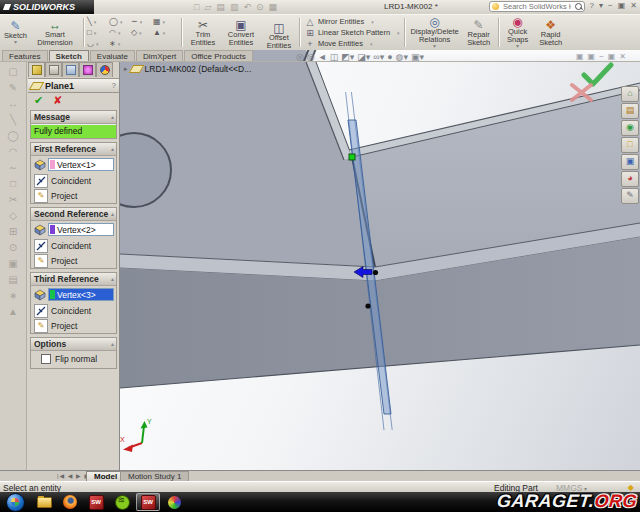  I want to click on view-settings-icon: ▣▾, so click(418, 57).